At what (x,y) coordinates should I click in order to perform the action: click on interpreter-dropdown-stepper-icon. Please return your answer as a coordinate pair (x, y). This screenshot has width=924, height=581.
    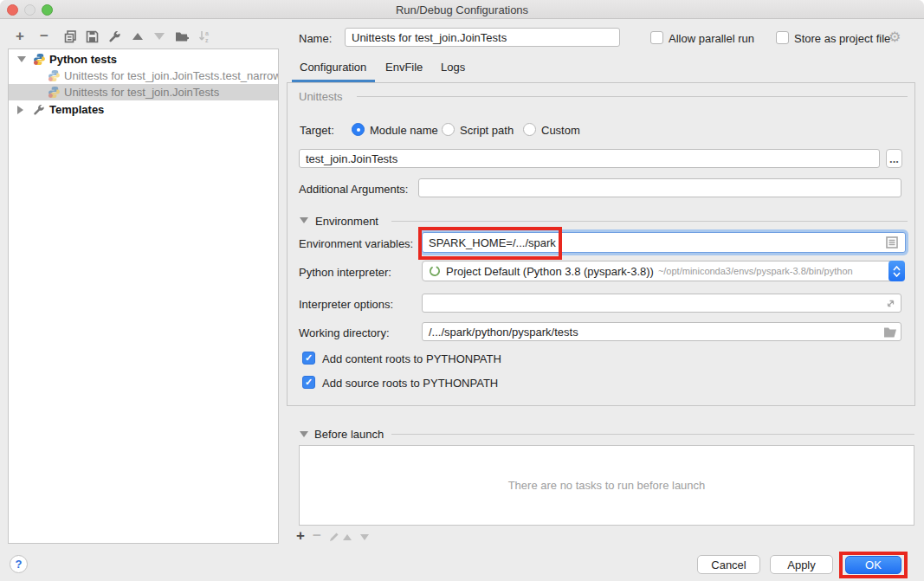
    Looking at the image, I should click on (897, 271).